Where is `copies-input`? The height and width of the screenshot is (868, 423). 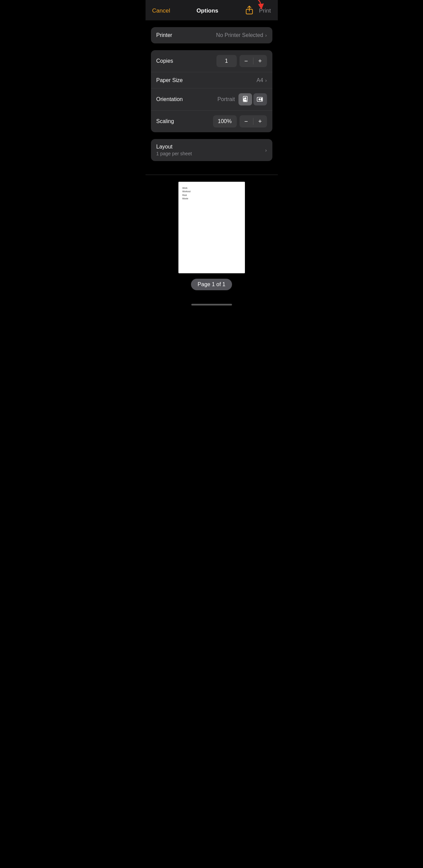
copies-input is located at coordinates (227, 61).